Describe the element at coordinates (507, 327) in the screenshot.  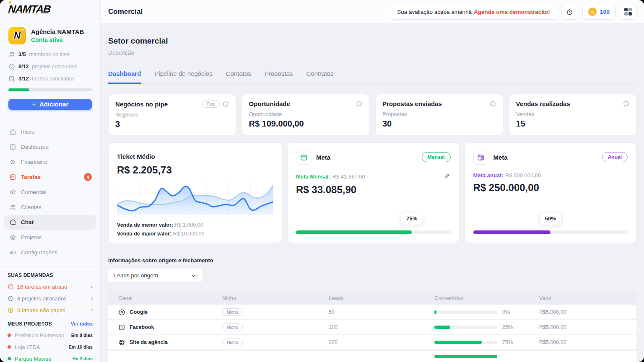
I see `conversion-pct: 25%` at that location.